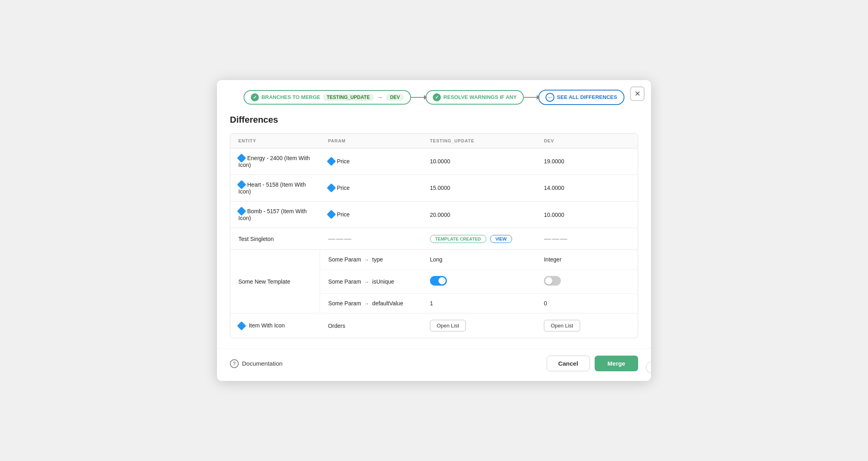  Describe the element at coordinates (434, 161) in the screenshot. I see `table-row: Energy - 2400 (Item With Icon) Price 10.…` at that location.